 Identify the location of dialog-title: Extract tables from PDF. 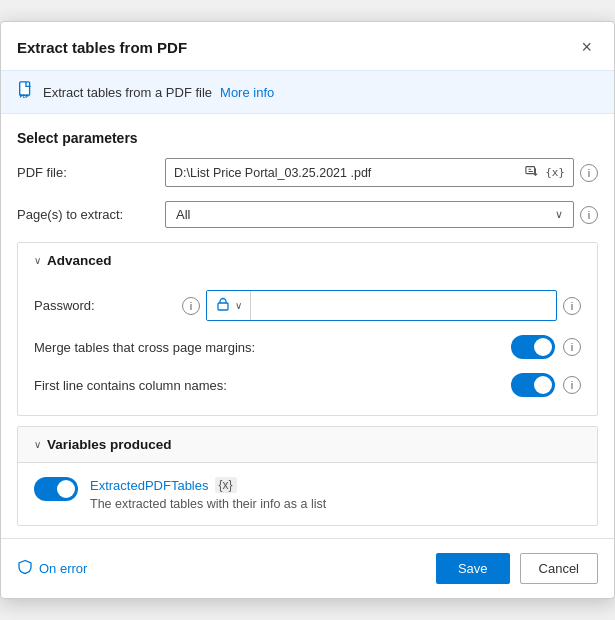
(102, 48).